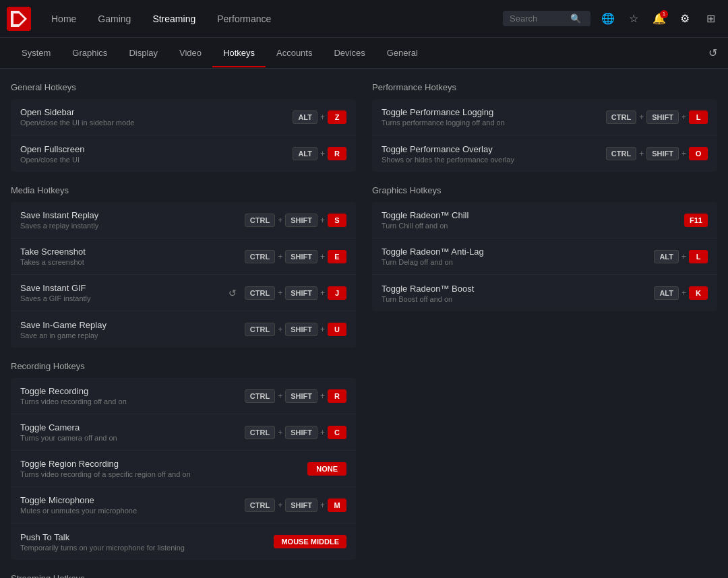  Describe the element at coordinates (545, 117) in the screenshot. I see `table-row: Toggle Performance Logging Turns perform…` at that location.